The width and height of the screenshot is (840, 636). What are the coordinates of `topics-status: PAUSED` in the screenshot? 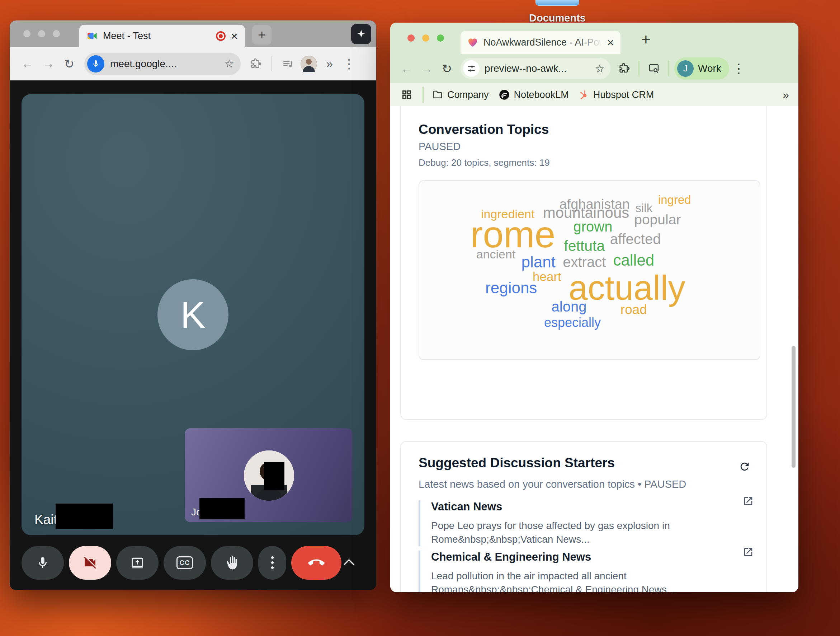 It's located at (440, 147).